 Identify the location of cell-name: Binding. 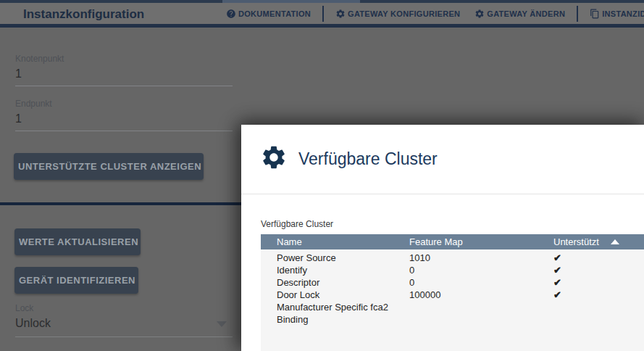
(335, 319).